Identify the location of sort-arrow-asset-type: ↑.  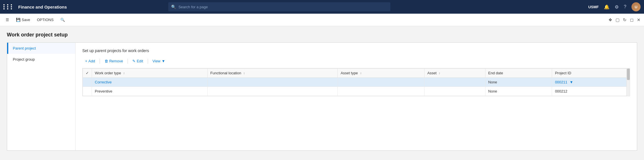
(361, 73).